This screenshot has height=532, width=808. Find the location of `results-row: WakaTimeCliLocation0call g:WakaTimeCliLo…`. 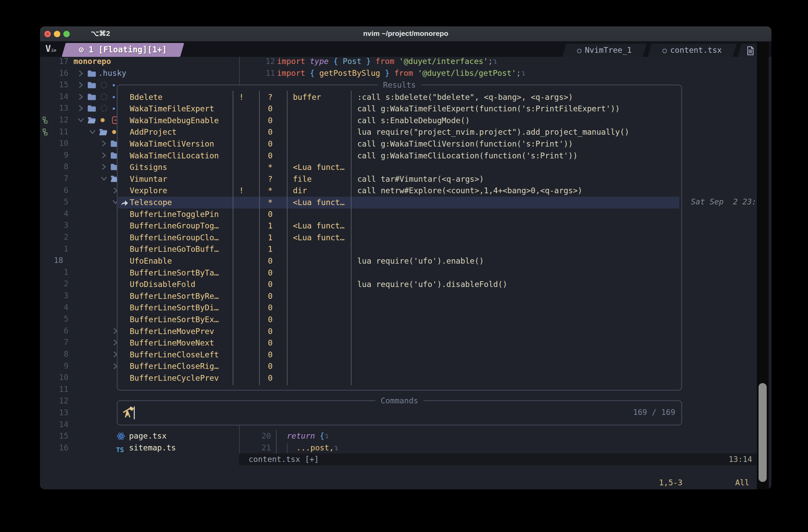

results-row: WakaTimeCliLocation0call g:WakaTimeCliLo… is located at coordinates (399, 156).